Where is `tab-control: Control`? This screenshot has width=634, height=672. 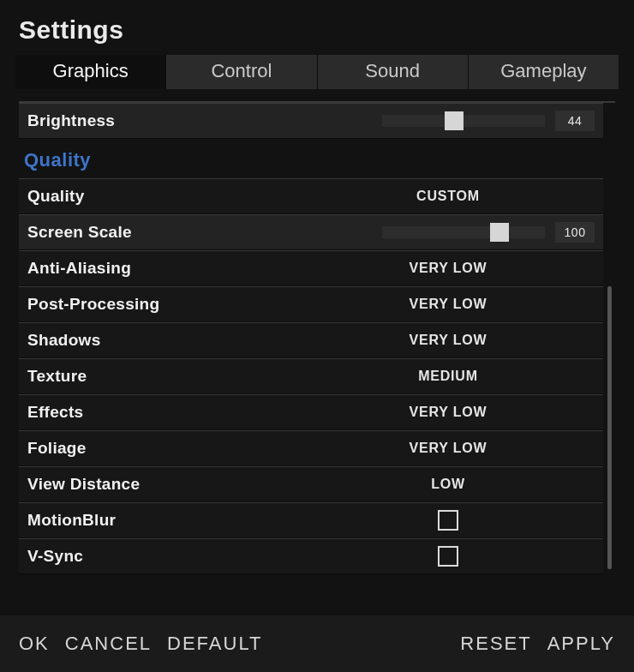 tab-control: Control is located at coordinates (241, 72).